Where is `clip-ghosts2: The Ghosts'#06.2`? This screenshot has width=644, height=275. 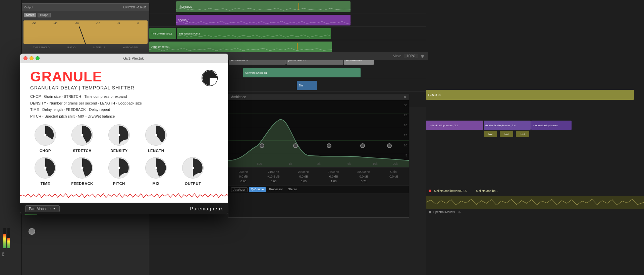 clip-ghosts2: The Ghosts'#06.2 is located at coordinates (254, 33).